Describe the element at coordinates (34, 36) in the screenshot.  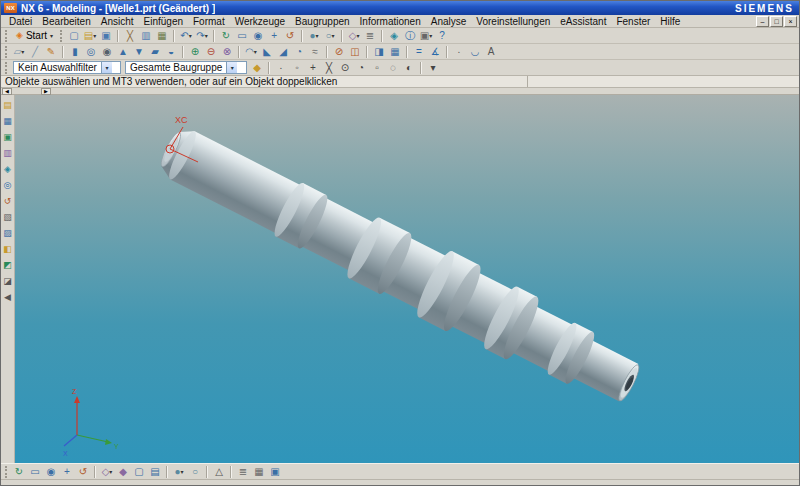
I see `start-menu-button: ◈ Start ▾` at that location.